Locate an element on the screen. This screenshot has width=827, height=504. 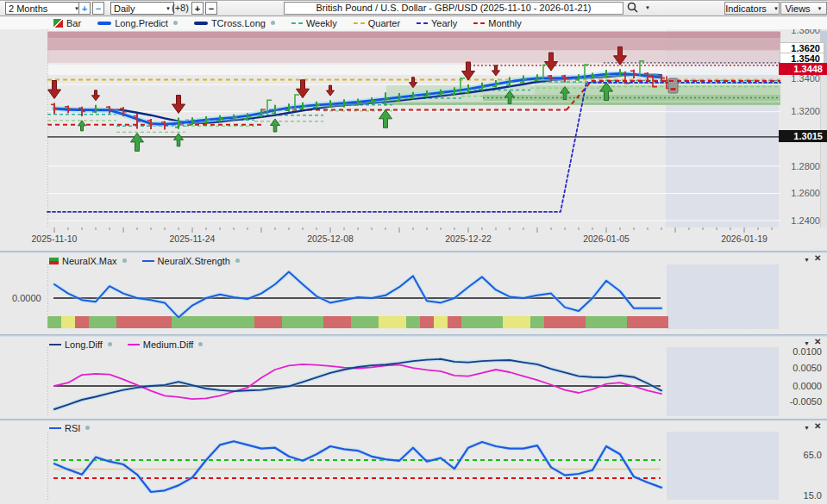
legend-item-tcross-long: TCross.Long is located at coordinates (235, 23).